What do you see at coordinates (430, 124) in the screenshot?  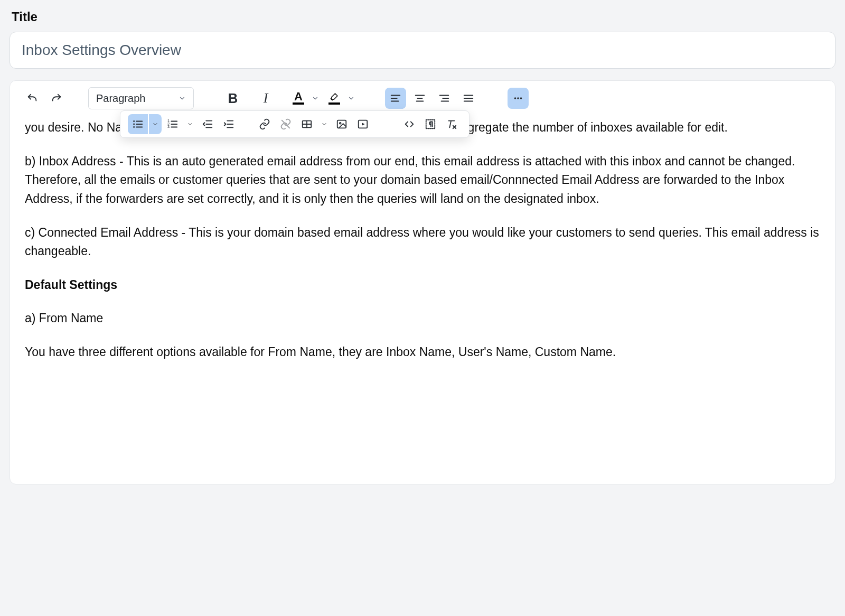 I see `pilcrow-select-icon` at bounding box center [430, 124].